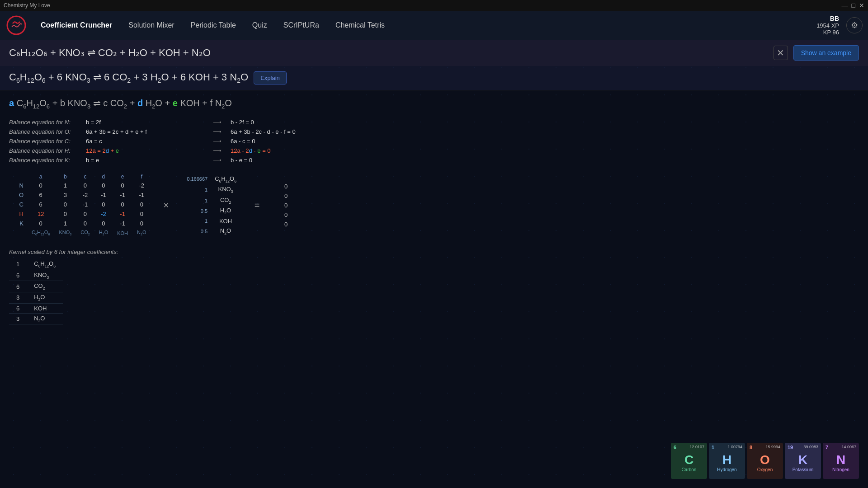 The height and width of the screenshot is (488, 868). What do you see at coordinates (212, 205) in the screenshot?
I see `kernel-vector: 0.166667 C6H12O6 1 KNO3 1 CO2 0.5 H2O` at bounding box center [212, 205].